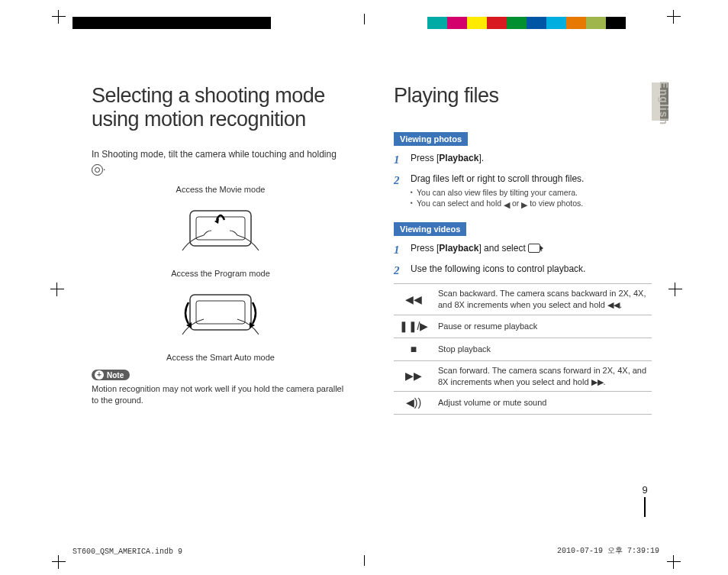 This screenshot has height=575, width=728. What do you see at coordinates (221, 162) in the screenshot?
I see `intro-text: In Shooting mode, tilt the camera while …` at bounding box center [221, 162].